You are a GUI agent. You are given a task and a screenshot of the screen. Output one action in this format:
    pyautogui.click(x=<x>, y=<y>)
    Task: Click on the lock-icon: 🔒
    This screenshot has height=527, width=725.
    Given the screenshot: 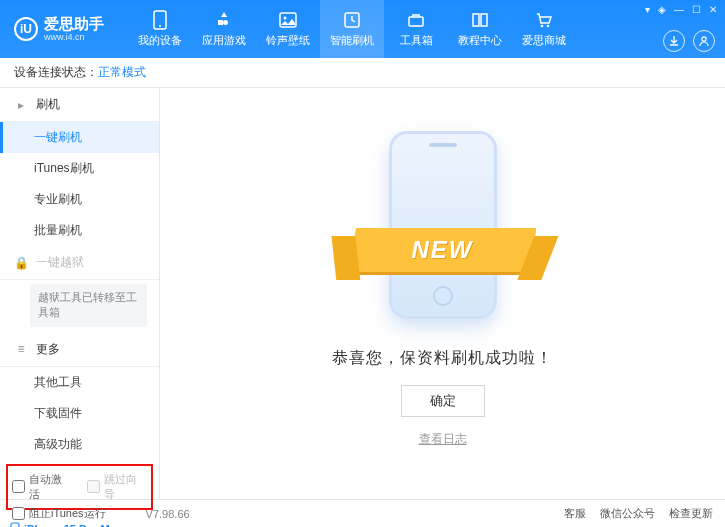 What is the action you would take?
    pyautogui.click(x=21, y=263)
    